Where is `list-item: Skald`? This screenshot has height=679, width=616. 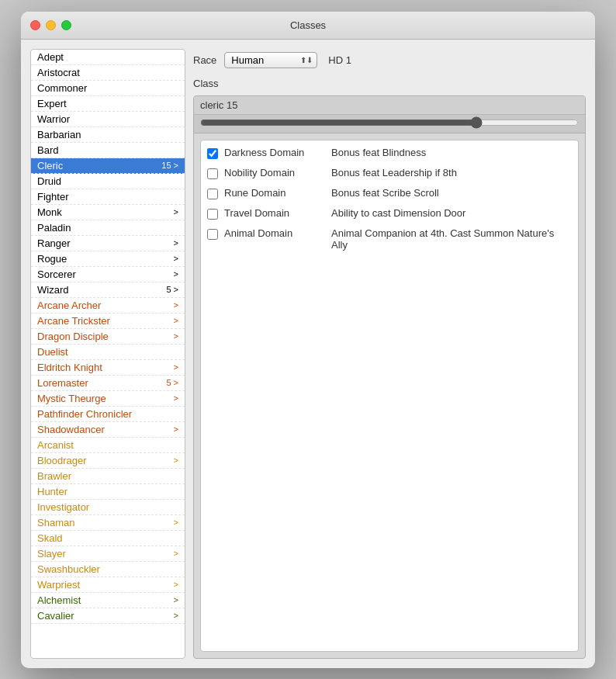 list-item: Skald is located at coordinates (108, 539).